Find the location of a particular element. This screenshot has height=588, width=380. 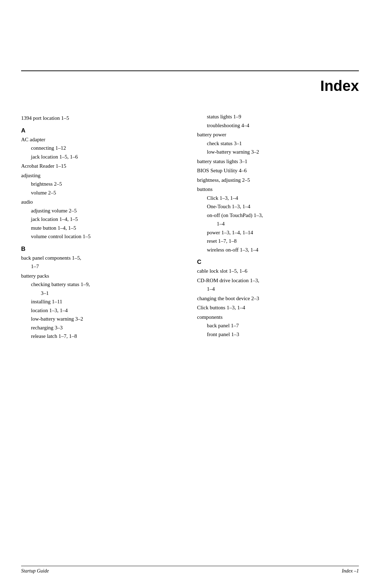

list-item: battery status lights 3–1 is located at coordinates (278, 161).